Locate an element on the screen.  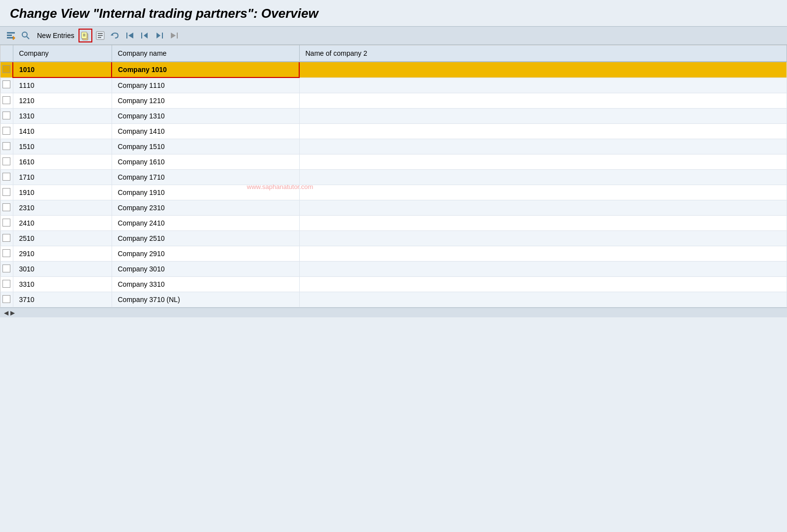
cell-company: 3710 is located at coordinates (62, 300).